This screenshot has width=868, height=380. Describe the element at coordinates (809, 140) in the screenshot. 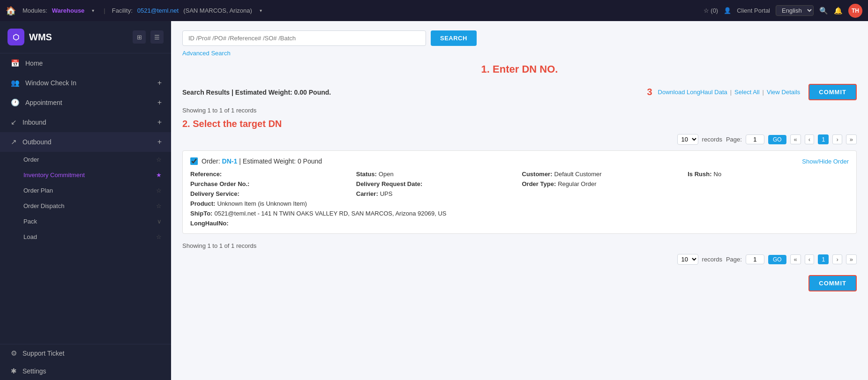

I see `prev-page-btn-top: ‹` at that location.